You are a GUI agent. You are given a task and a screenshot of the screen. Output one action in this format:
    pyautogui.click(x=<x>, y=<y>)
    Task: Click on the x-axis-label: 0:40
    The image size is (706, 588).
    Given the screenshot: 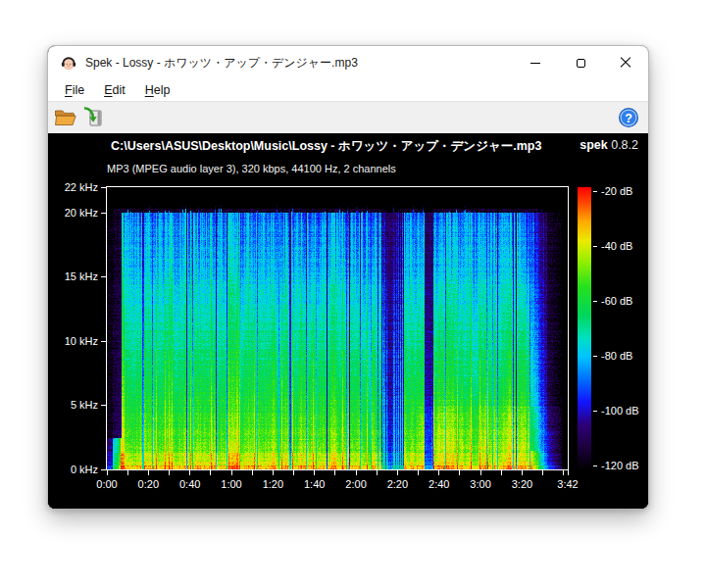 What is the action you would take?
    pyautogui.click(x=190, y=484)
    